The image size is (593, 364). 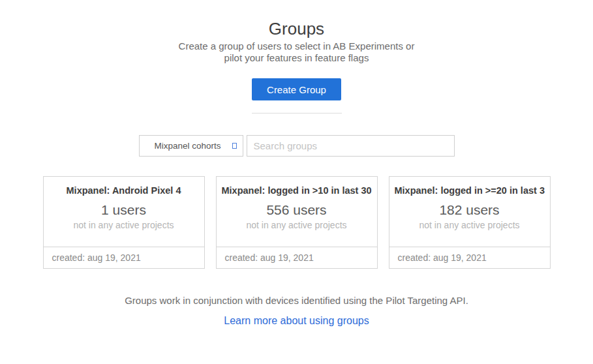 What do you see at coordinates (296, 58) in the screenshot?
I see `page-subtitle-line2: pilot your features in feature flags` at bounding box center [296, 58].